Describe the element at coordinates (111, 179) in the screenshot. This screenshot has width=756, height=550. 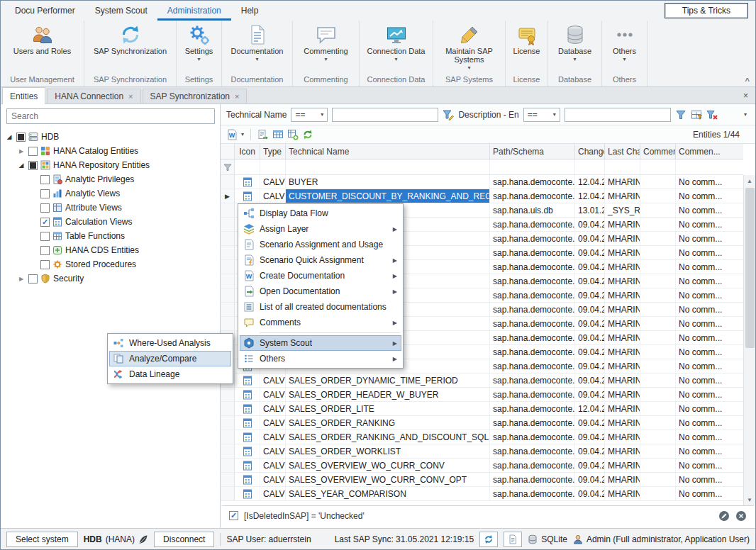
I see `tree-item-analytic-privileges: Analytic Privileges` at that location.